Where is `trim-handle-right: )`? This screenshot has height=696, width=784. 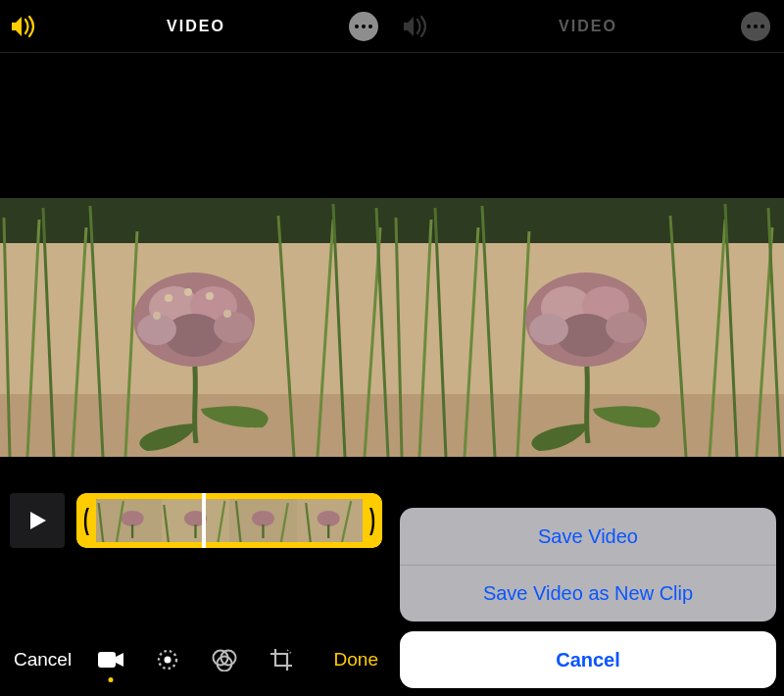 trim-handle-right: ) is located at coordinates (372, 521).